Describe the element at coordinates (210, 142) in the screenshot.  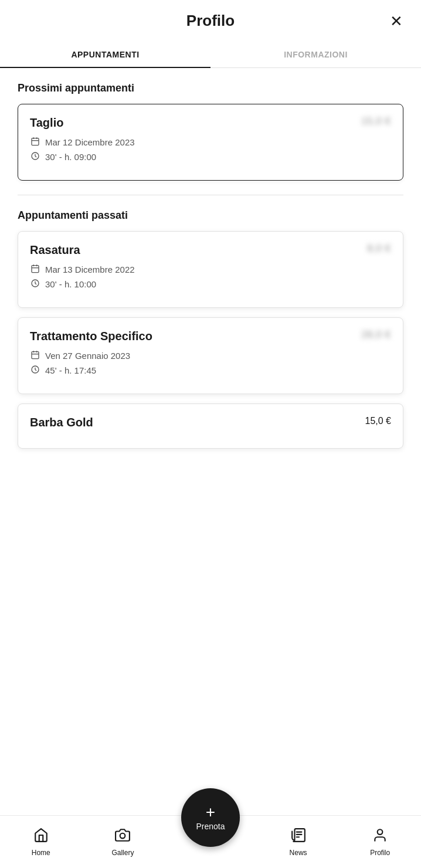
I see `appointment-date-row: Mar 12 Dicembre 2023` at that location.